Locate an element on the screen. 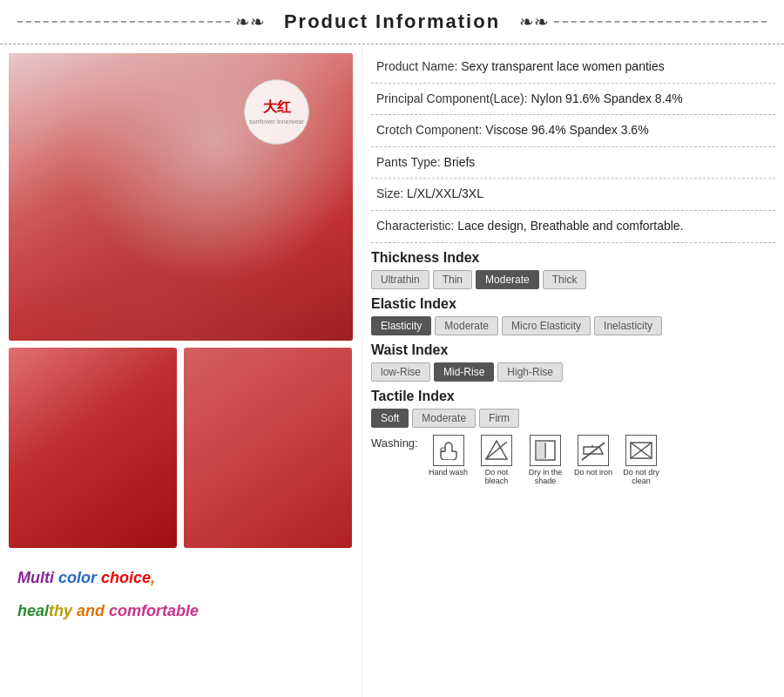  badge-mid-rise: Mid-Rise is located at coordinates (463, 372).